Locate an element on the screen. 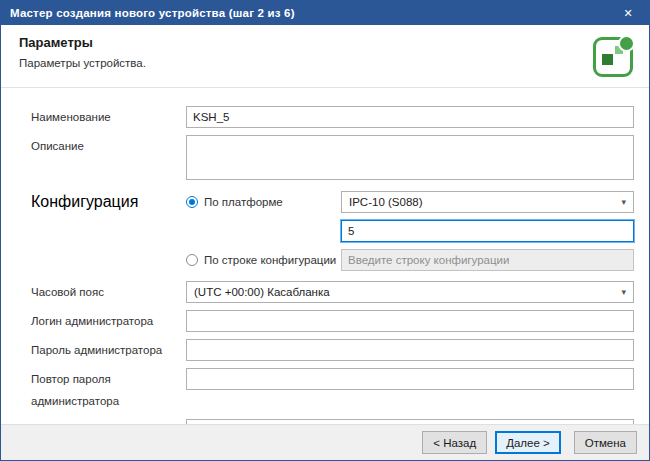 This screenshot has height=461, width=650. description-row: Описание is located at coordinates (332, 160).